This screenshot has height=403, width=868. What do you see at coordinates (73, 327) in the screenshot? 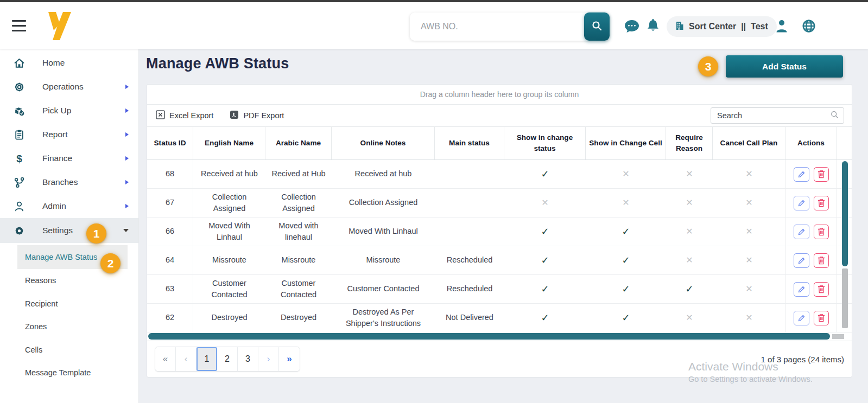
I see `submenu-item-zones: Zones` at bounding box center [73, 327].